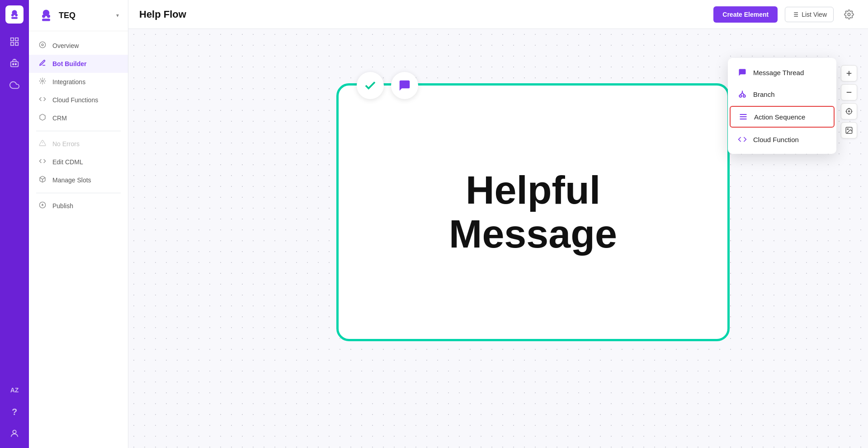 The width and height of the screenshot is (868, 448). I want to click on branch-icon, so click(742, 94).